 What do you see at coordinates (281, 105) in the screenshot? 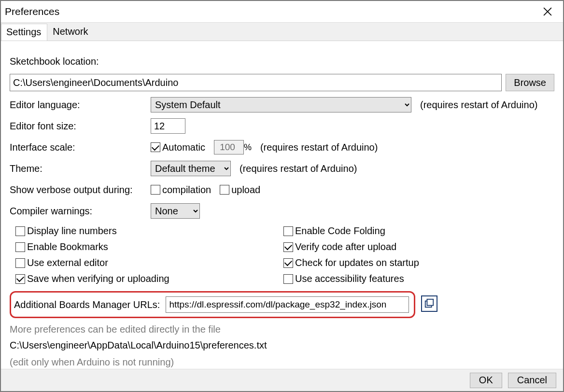
I see `language-select: System Default` at bounding box center [281, 105].